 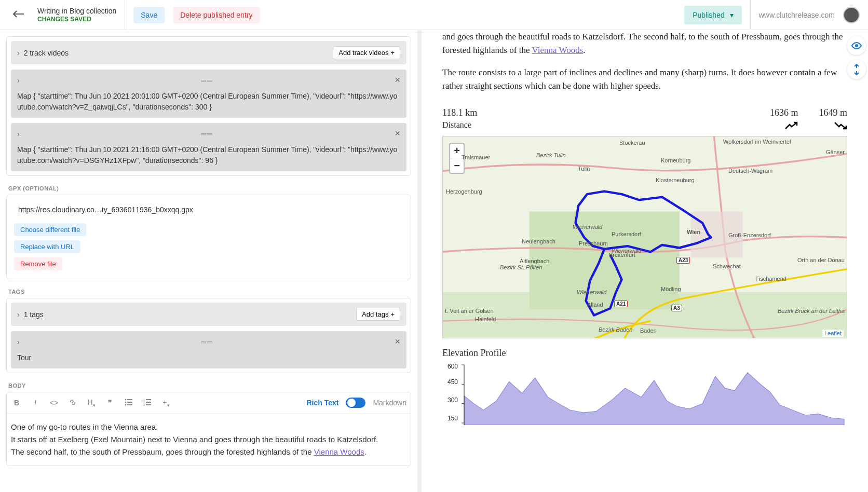 What do you see at coordinates (857, 46) in the screenshot?
I see `preview-toggle-icon` at bounding box center [857, 46].